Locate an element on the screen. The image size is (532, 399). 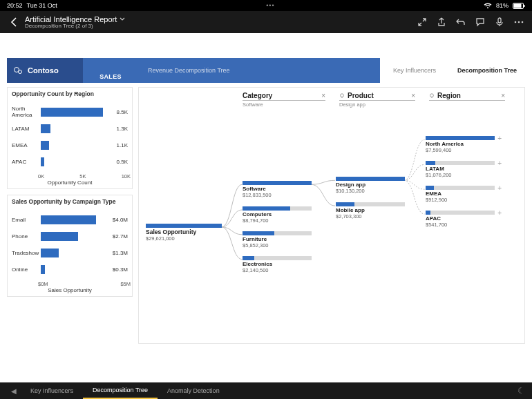
tab-decomposition-tree: Decomposition Tree is located at coordinates (487, 70).